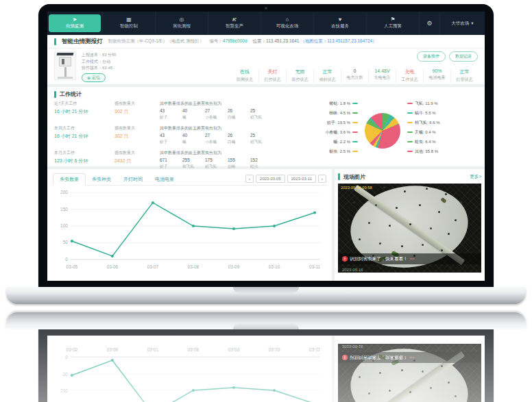 This screenshot has width=532, height=402. Describe the element at coordinates (84, 104) in the screenshot. I see `stat-label: 近7天共工作` at that location.